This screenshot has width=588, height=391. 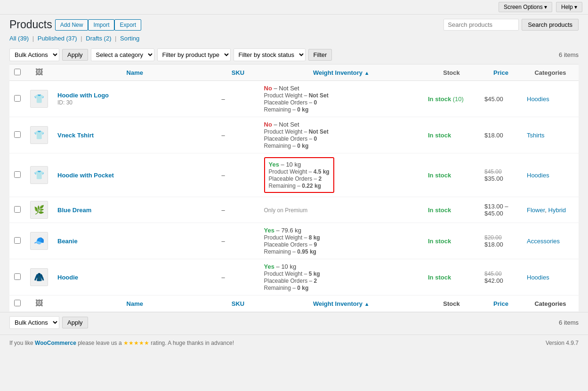 I want to click on product-thumbnail-0: 👕, so click(x=39, y=99).